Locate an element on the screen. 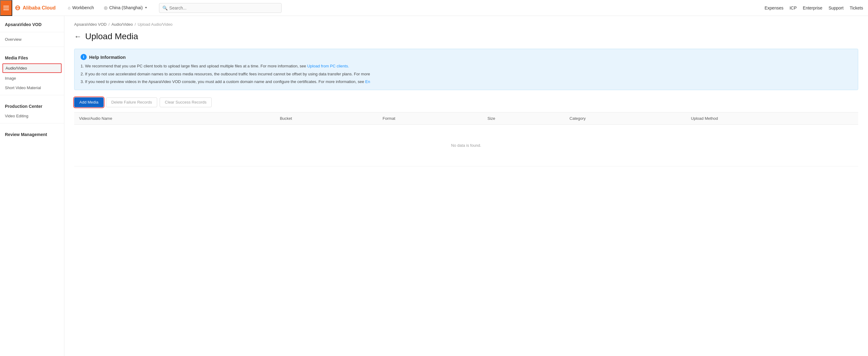 This screenshot has height=356, width=868. breadcrumb-sep-2: / is located at coordinates (135, 24).